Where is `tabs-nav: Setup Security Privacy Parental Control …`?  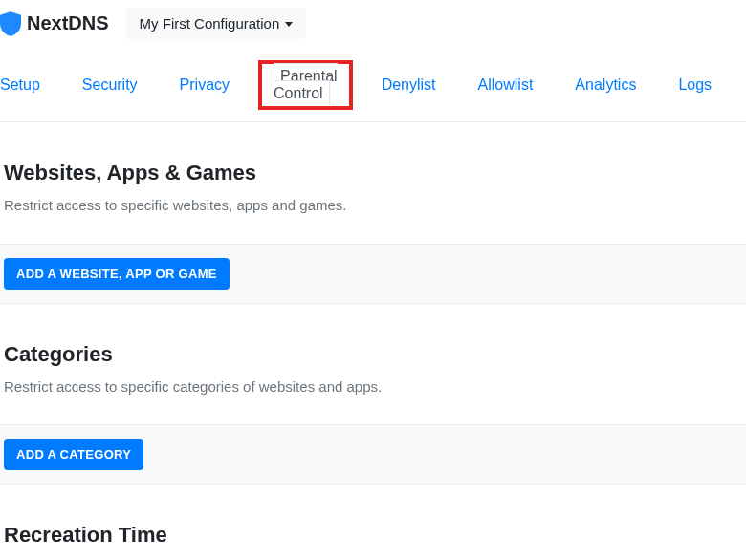 tabs-nav: Setup Security Privacy Parental Control … is located at coordinates (373, 84).